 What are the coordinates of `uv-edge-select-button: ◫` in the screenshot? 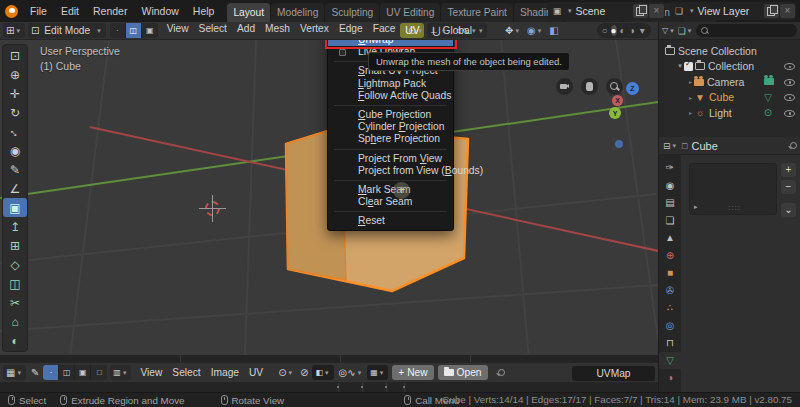 It's located at (67, 372).